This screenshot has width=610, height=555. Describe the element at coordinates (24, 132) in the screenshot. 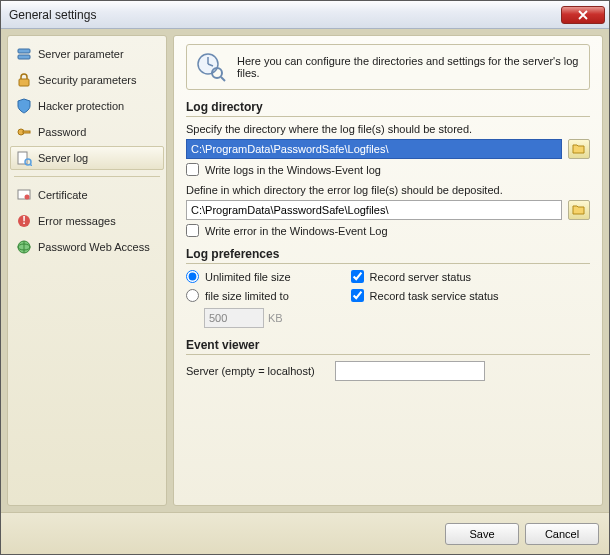

I see `key-icon` at that location.